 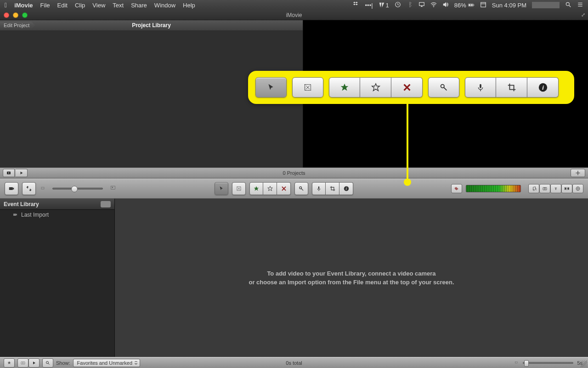 What do you see at coordinates (165, 6) in the screenshot?
I see `menu-window: Window` at bounding box center [165, 6].